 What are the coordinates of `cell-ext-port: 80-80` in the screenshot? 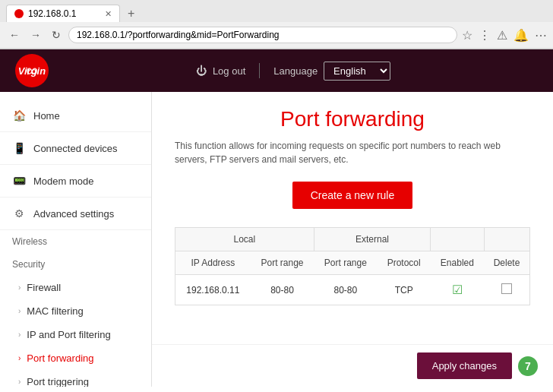 It's located at (345, 290).